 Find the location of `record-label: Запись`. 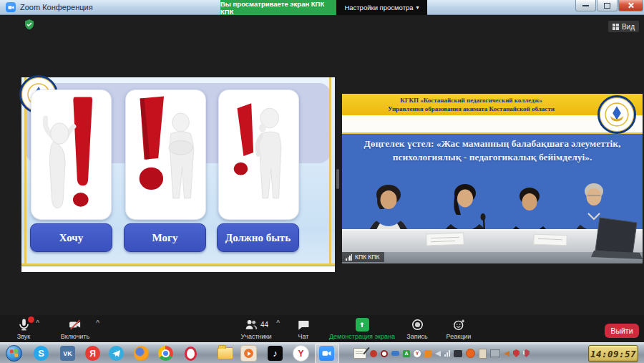

record-label: Запись is located at coordinates (417, 337).